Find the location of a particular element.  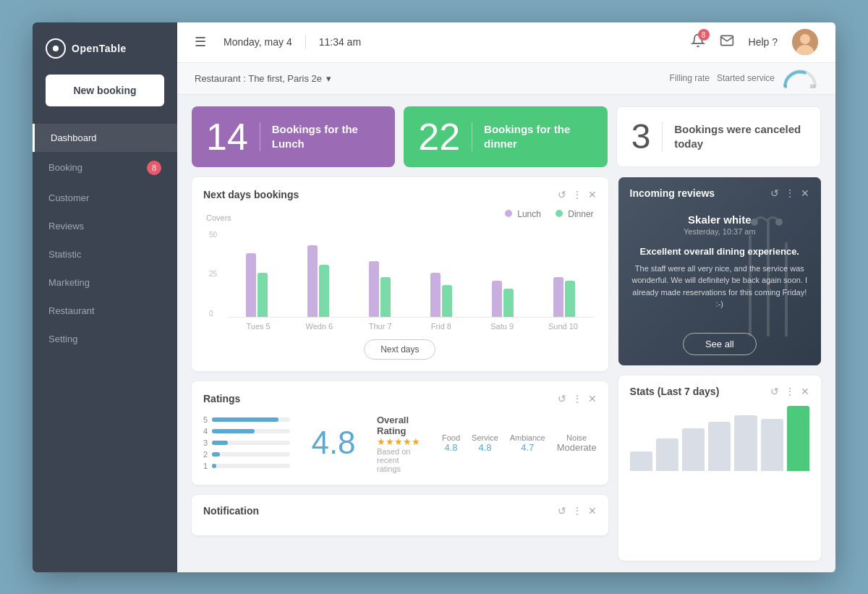

ratings-widget: Ratings ↺ ⋮ ✕ 5 4 3 2 is located at coordinates (400, 433).